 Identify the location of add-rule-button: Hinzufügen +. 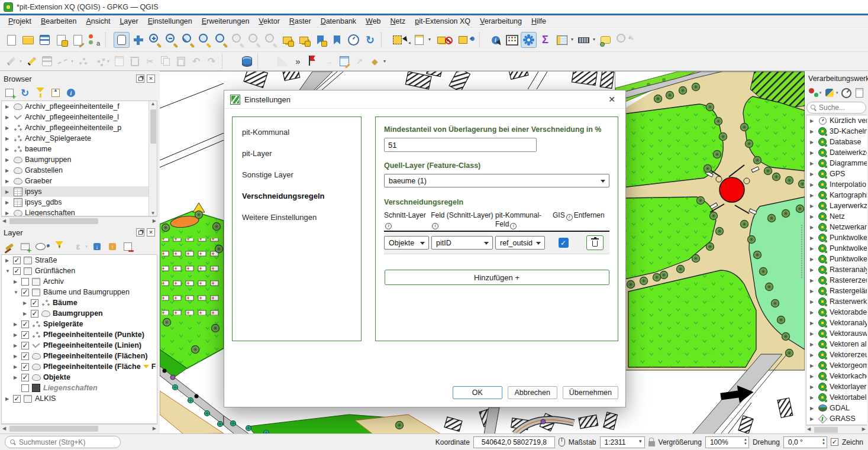
(497, 277).